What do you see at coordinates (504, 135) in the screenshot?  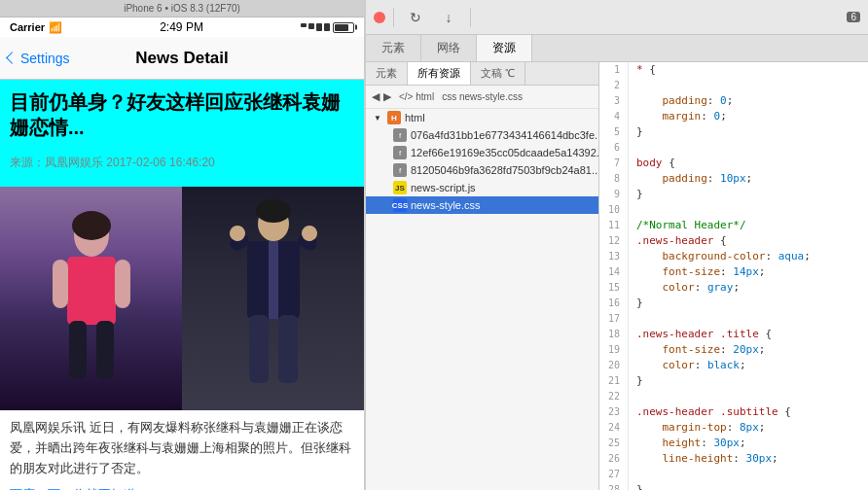 I see `tree-item-file-1-label: 076a4fd31bb1e6773434146614dbc3fe...` at bounding box center [504, 135].